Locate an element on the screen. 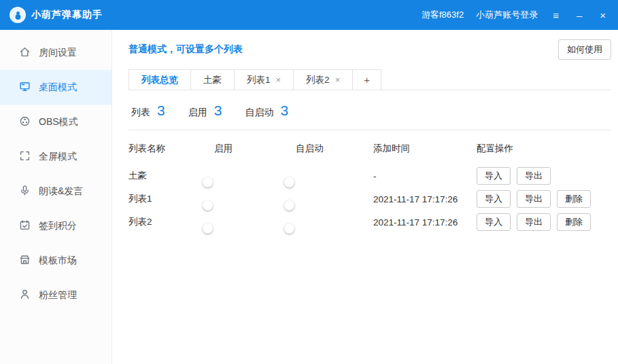 This screenshot has height=364, width=618. app-logo-icon is located at coordinates (18, 15).